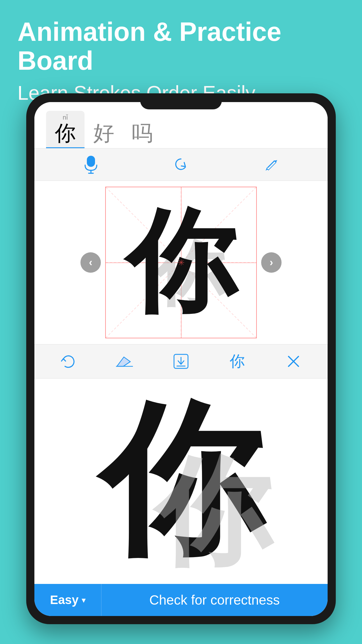  What do you see at coordinates (91, 164) in the screenshot?
I see `mic-icon` at bounding box center [91, 164].